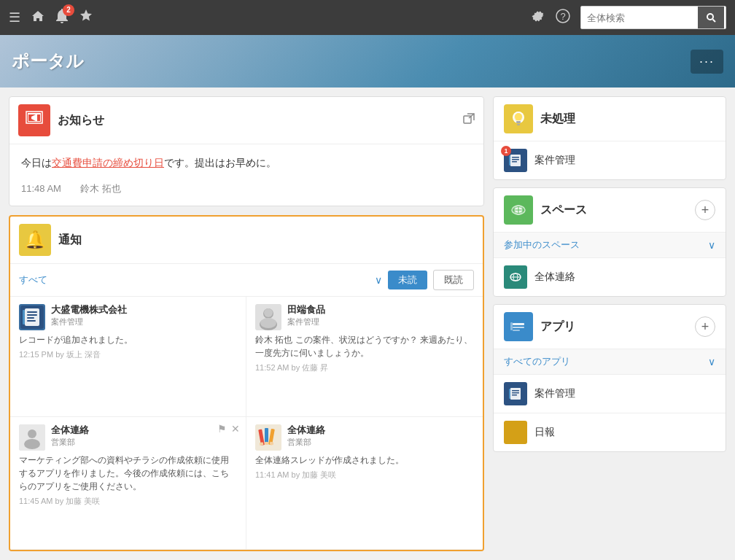  Describe the element at coordinates (610, 362) in the screenshot. I see `apps-sub-header: すべてのアプリ ∨` at that location.